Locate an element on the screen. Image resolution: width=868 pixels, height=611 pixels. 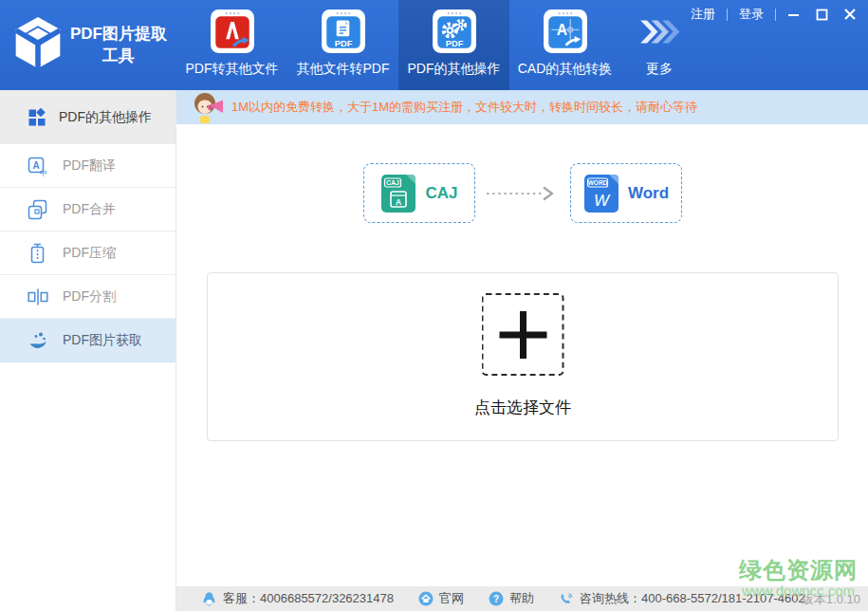
sidebar-item-label: PDF分割 is located at coordinates (89, 297).